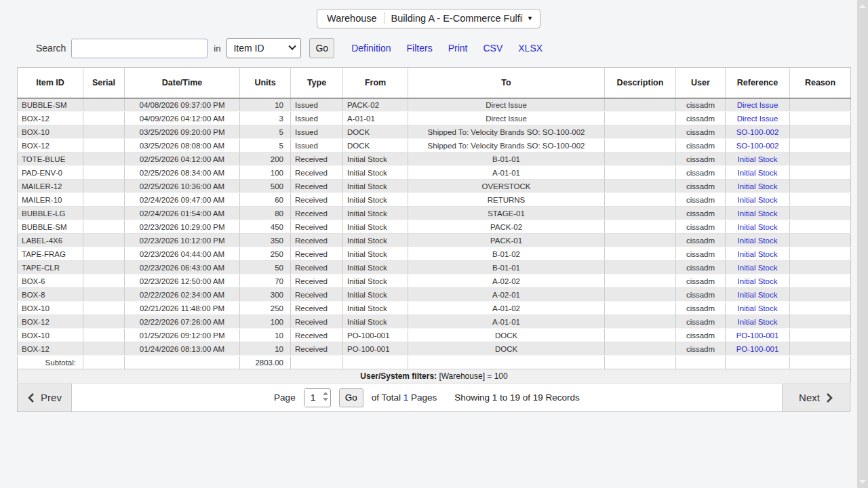 The width and height of the screenshot is (868, 488). What do you see at coordinates (507, 214) in the screenshot?
I see `cell-to: STAGE-01` at bounding box center [507, 214].